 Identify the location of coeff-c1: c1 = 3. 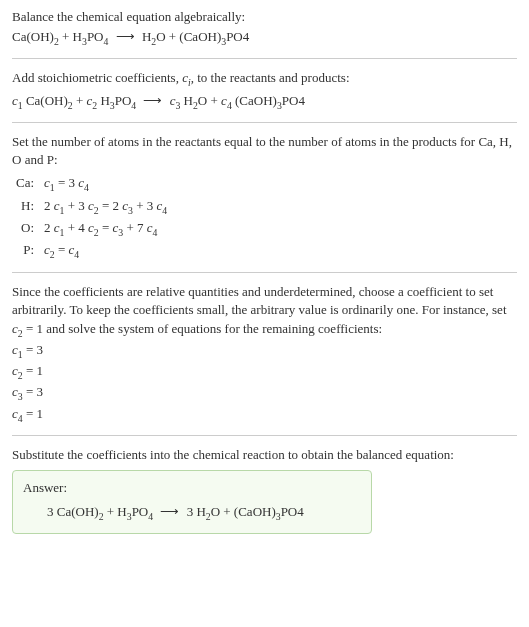
(264, 351).